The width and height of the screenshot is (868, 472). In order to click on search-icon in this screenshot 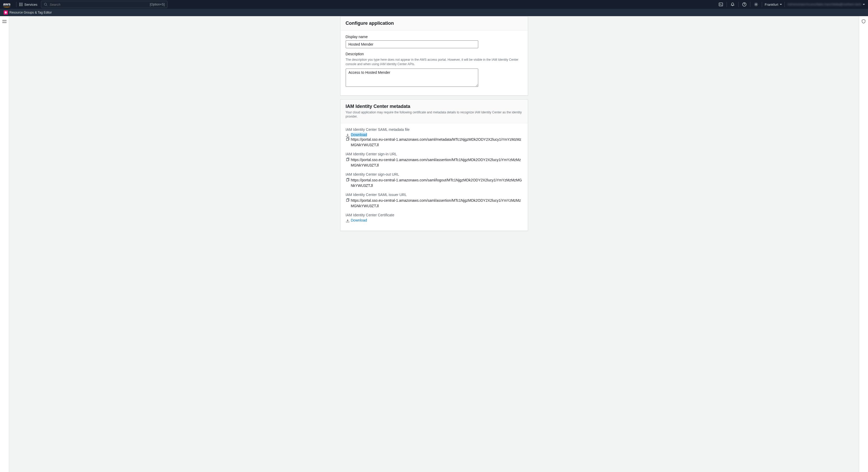, I will do `click(46, 5)`.